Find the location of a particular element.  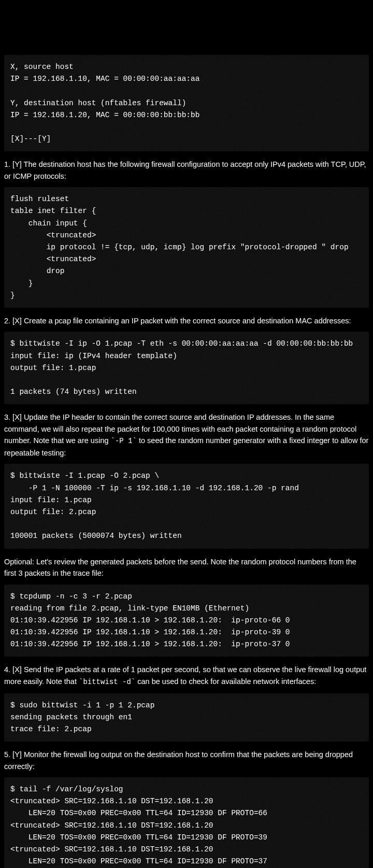

paragraph-step-3: 3. [X] Update the IP header to contain t… is located at coordinates (187, 435).